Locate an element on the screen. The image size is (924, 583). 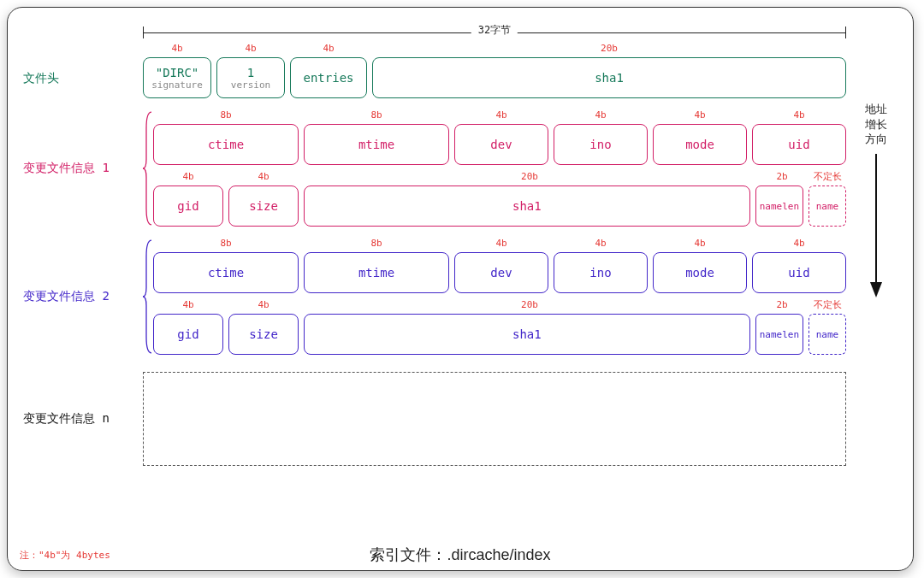
entry2-row2-sizes: 4b 4b 20b 2b 不定长 is located at coordinates (500, 305).